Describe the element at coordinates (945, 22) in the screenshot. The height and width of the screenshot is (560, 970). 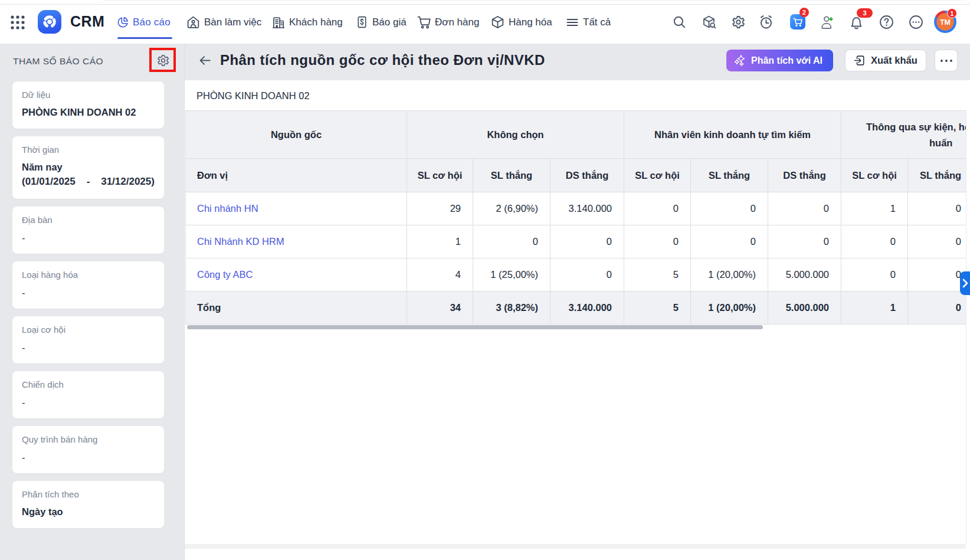
I see `svg-text: TM` at that location.